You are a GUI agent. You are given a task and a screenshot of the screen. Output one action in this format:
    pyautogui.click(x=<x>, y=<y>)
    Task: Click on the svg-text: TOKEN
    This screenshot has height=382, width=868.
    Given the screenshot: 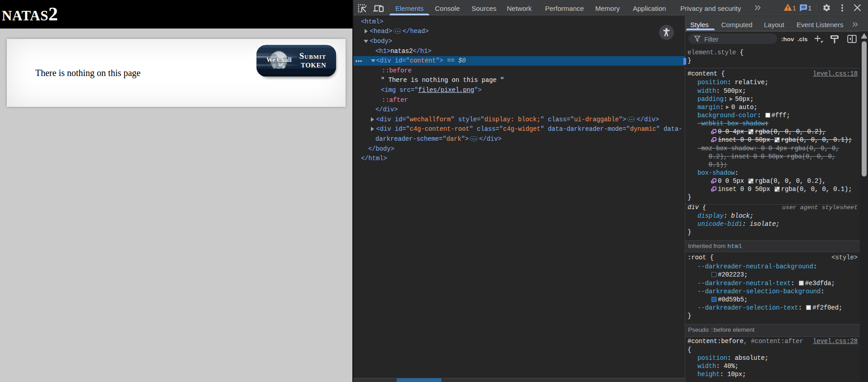 What is the action you would take?
    pyautogui.click(x=313, y=65)
    